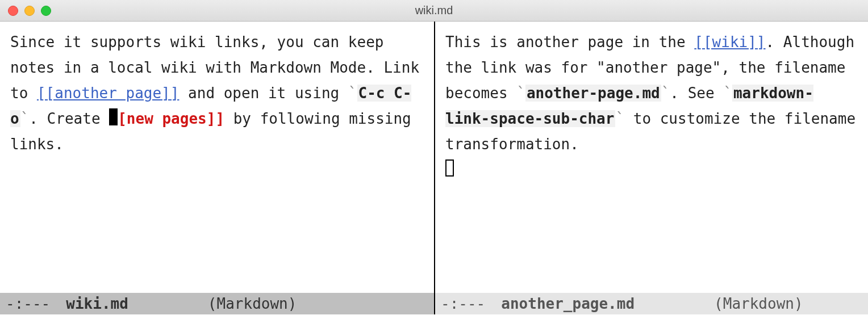 This screenshot has height=336, width=868. Describe the element at coordinates (434, 11) in the screenshot. I see `window-titlebar: wiki.md` at that location.